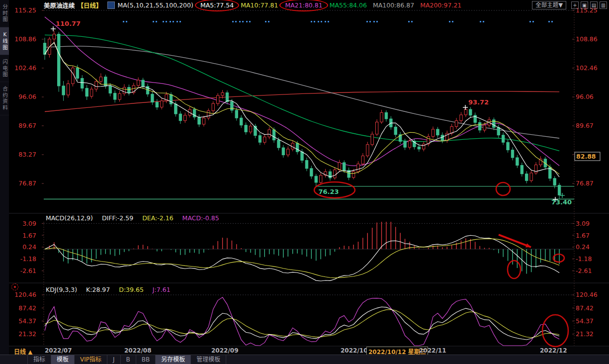 This screenshot has width=609, height=364. What do you see at coordinates (90, 5) in the screenshot?
I see `period-tag: 【日线】` at bounding box center [90, 5].